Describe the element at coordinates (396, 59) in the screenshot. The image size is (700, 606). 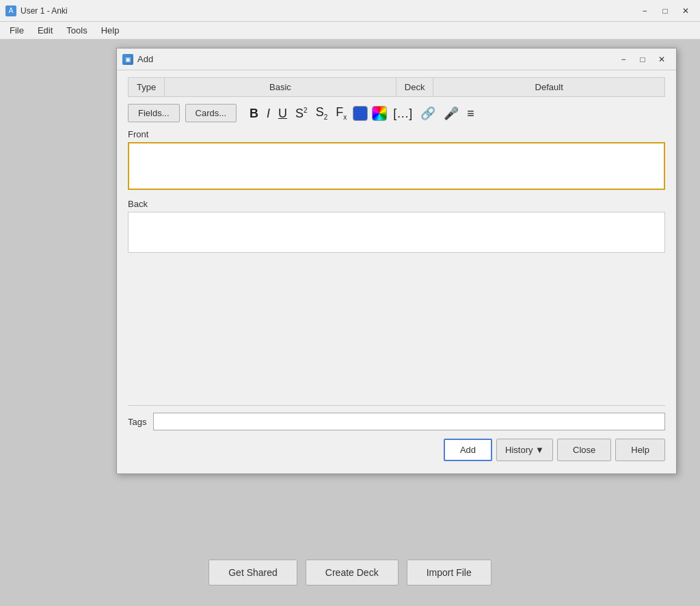
I see `dialog-title-bar: ▣ Add − □ ✕` at that location.